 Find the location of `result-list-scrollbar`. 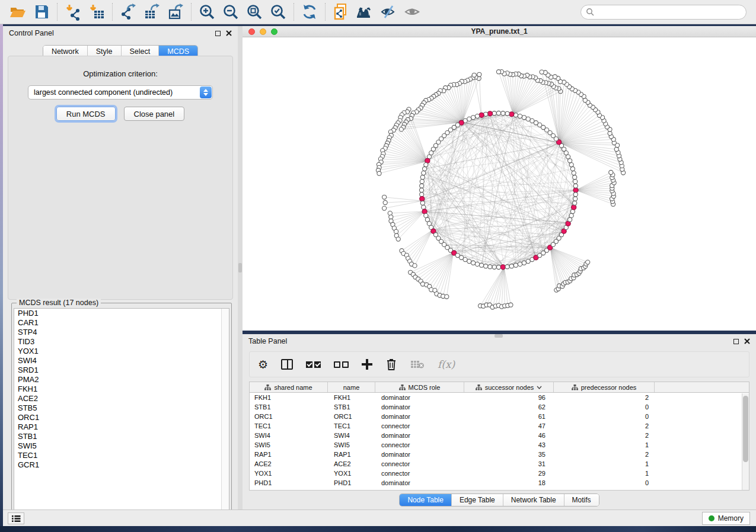

result-list-scrollbar is located at coordinates (225, 415).